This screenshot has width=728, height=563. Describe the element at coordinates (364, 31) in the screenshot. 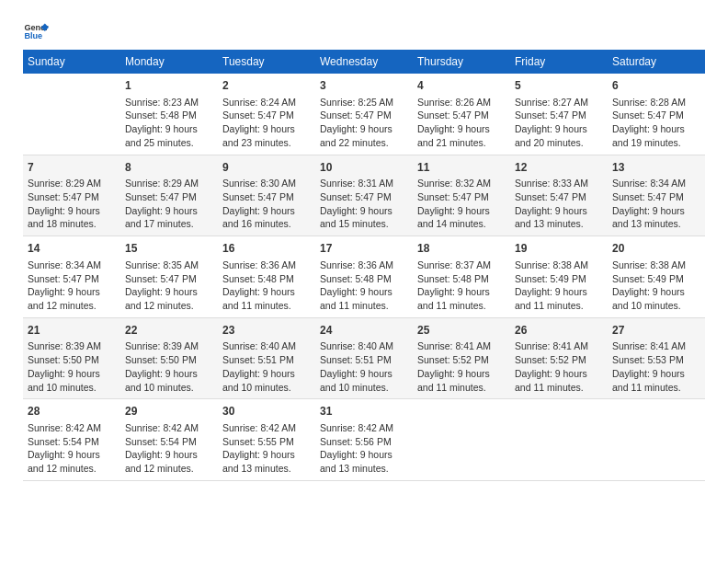

I see `header: General Blue` at that location.